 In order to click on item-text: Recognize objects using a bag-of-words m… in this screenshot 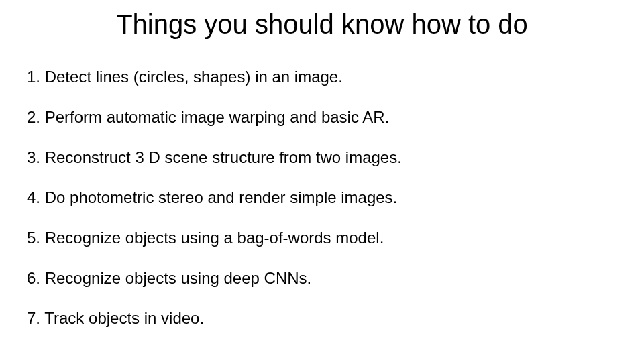, I will do `click(215, 237)`.